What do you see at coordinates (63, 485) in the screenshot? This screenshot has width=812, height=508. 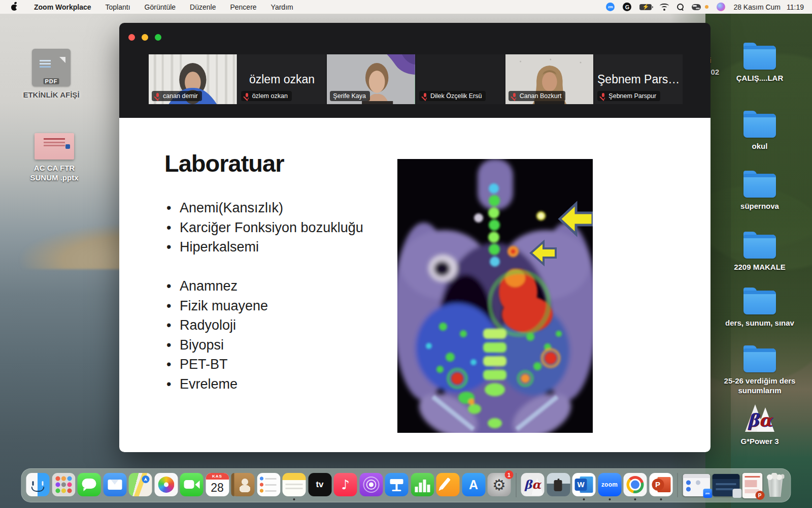 I see `dock-launchpad-icon` at bounding box center [63, 485].